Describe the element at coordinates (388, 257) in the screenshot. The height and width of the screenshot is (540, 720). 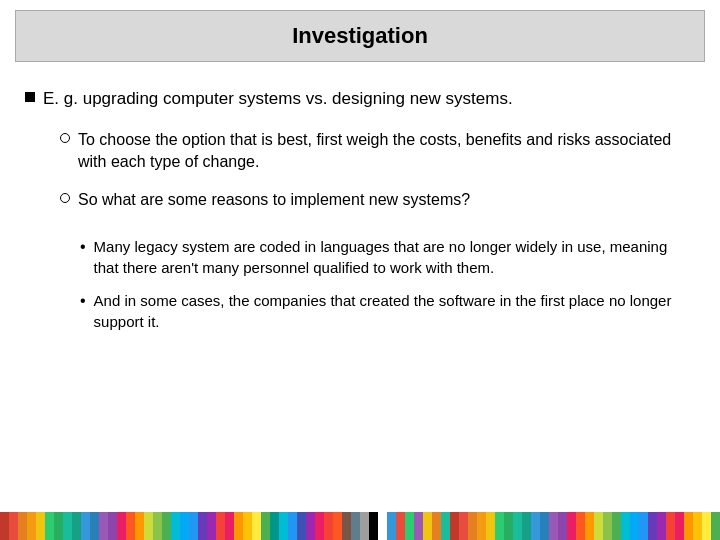
I see `nested-bullet-1: • Many legacy system are coded in langua…` at that location.